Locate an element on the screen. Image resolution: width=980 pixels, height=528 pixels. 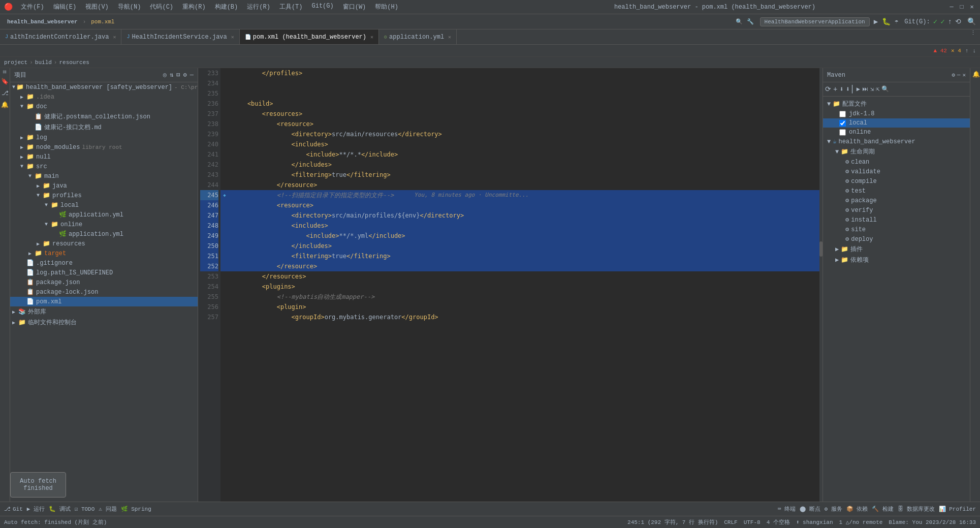
maven-plugins-folder: ▶ 📁 插件 is located at coordinates (896, 249).